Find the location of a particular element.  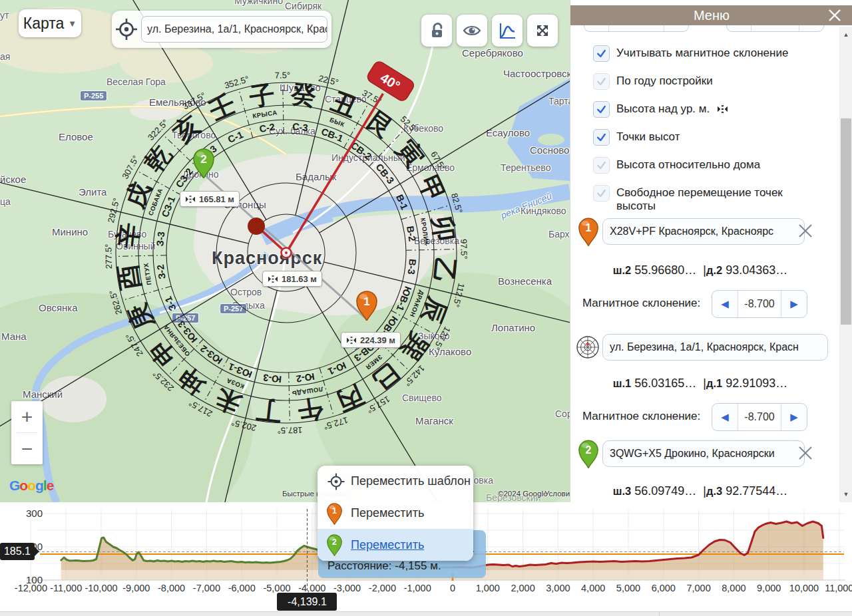

lat-value: 56.03165… is located at coordinates (666, 383).